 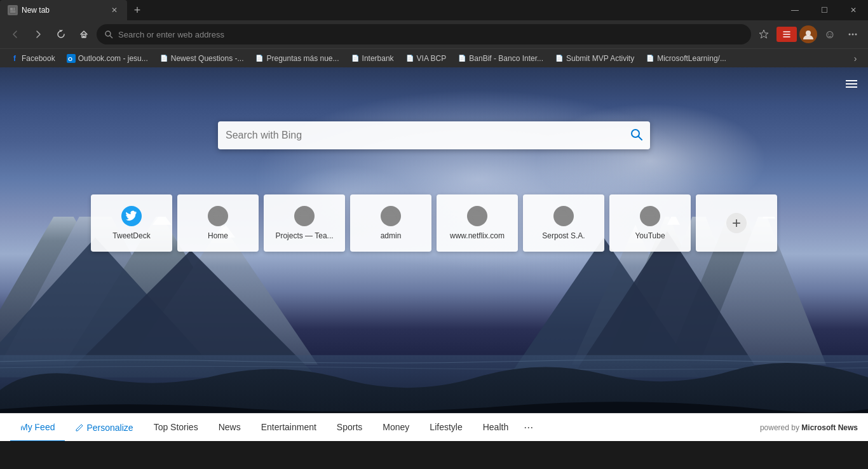 What do you see at coordinates (787, 34) in the screenshot?
I see `hub-badge` at bounding box center [787, 34].